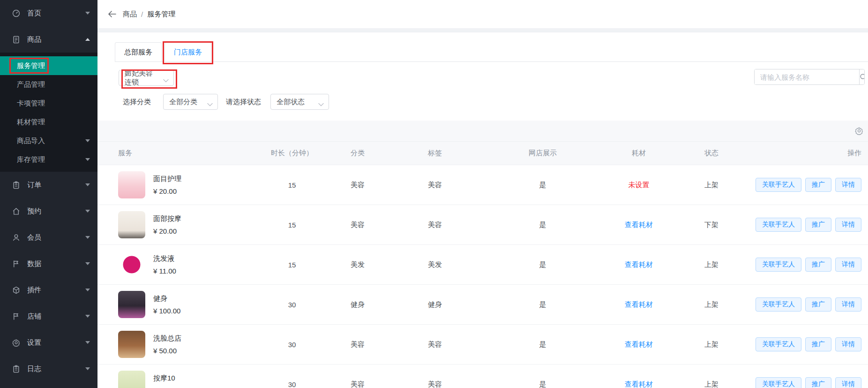 The width and height of the screenshot is (868, 388). What do you see at coordinates (859, 131) in the screenshot?
I see `column-settings-gear-icon` at bounding box center [859, 131].